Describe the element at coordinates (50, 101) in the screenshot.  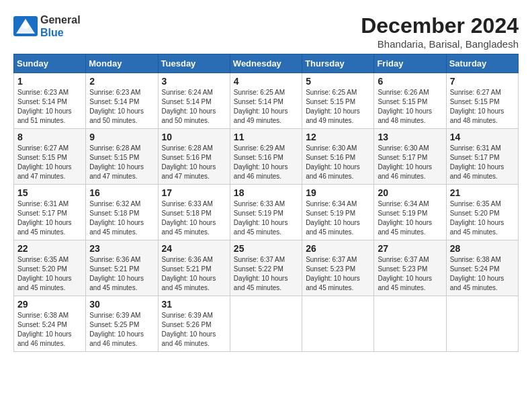
I see `day-1: 1 Sunrise: 6:23 AMSunset: 5:14 PMDayligh…` at that location.